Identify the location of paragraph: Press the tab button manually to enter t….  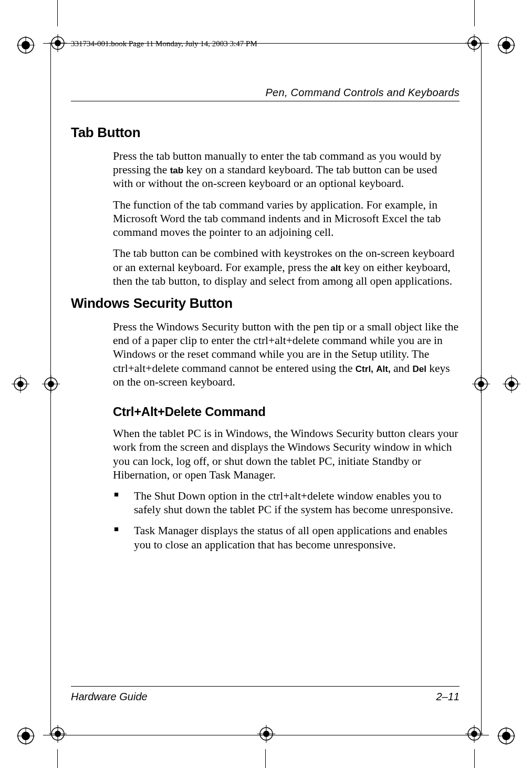
(286, 170).